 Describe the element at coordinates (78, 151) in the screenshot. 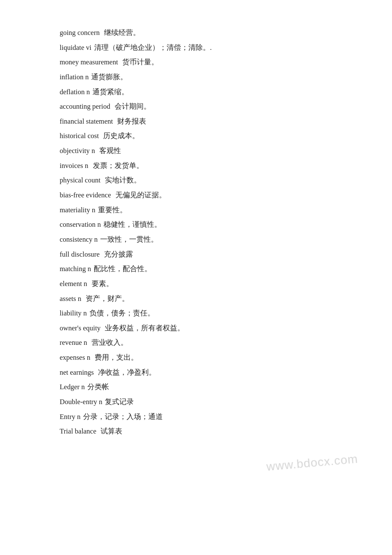

I see `term-english: objectivity n` at that location.